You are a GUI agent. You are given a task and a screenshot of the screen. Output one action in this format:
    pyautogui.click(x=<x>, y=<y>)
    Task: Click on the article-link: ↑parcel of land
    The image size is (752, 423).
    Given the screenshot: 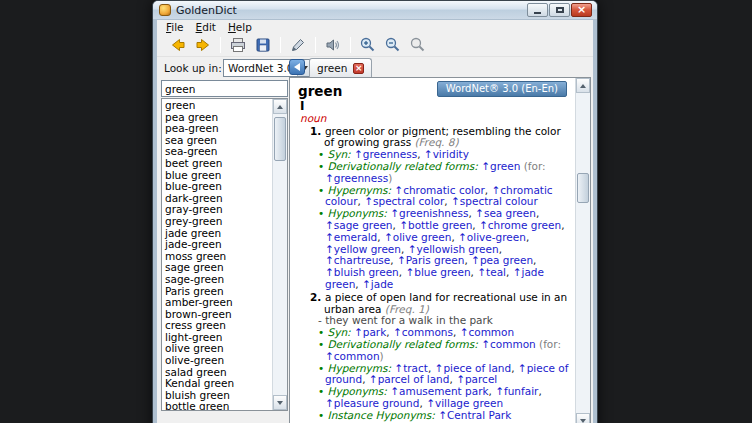 What is the action you would take?
    pyautogui.click(x=410, y=379)
    